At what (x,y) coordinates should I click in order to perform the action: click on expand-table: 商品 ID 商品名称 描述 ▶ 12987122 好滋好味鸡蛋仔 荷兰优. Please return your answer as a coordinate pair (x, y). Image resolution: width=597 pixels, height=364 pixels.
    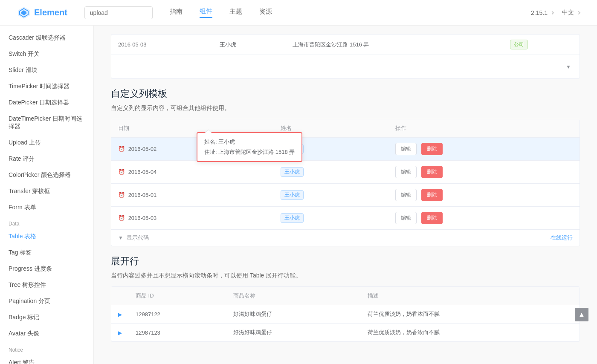
    Looking at the image, I should click on (345, 314).